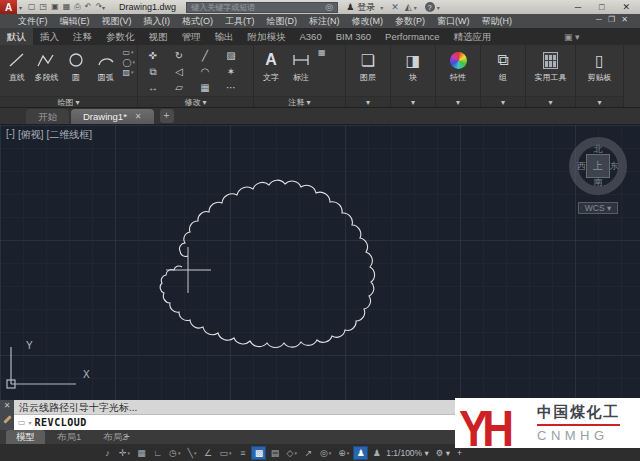  I want to click on properties-panel: 特性 ▾, so click(458, 76).